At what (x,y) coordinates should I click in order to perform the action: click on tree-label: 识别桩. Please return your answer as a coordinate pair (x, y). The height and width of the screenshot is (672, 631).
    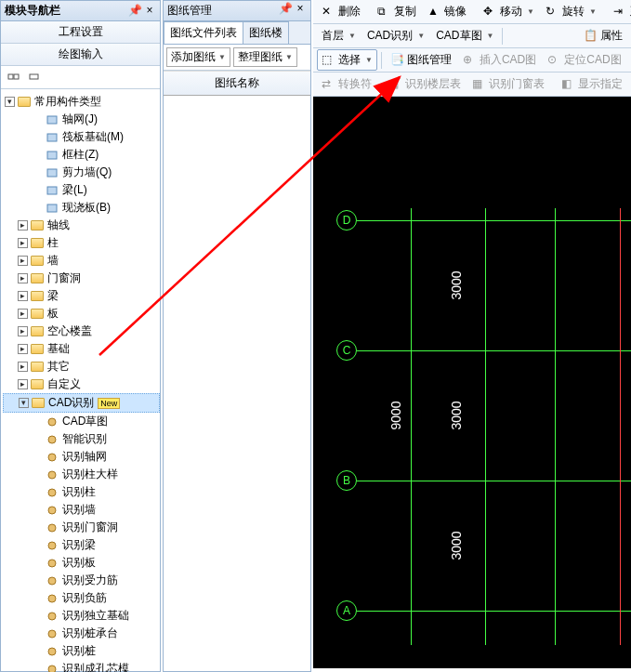
    Looking at the image, I should click on (79, 651).